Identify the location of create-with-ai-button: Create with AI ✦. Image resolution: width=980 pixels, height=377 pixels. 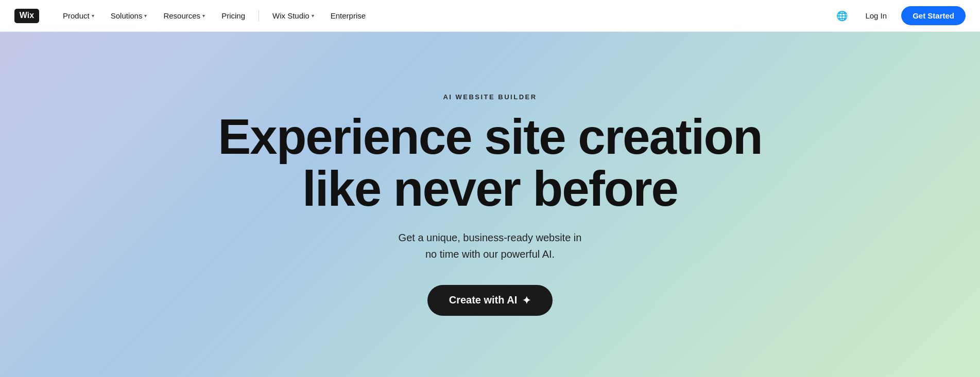
(490, 300).